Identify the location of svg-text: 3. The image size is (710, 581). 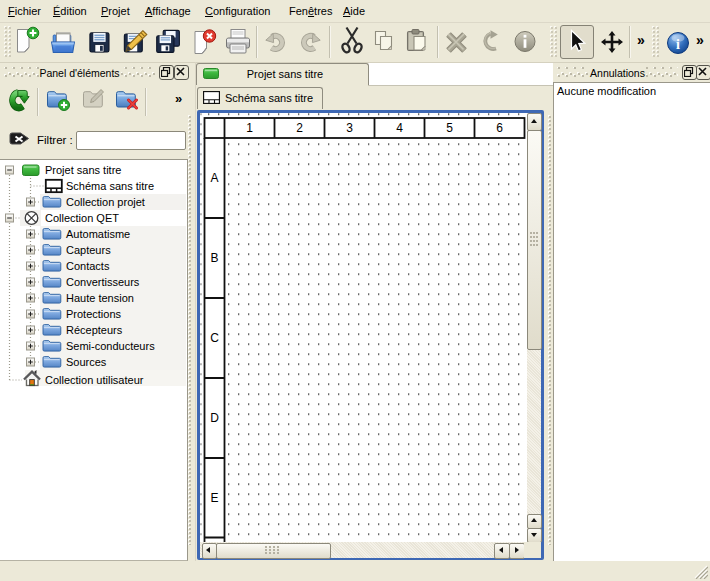
(350, 128).